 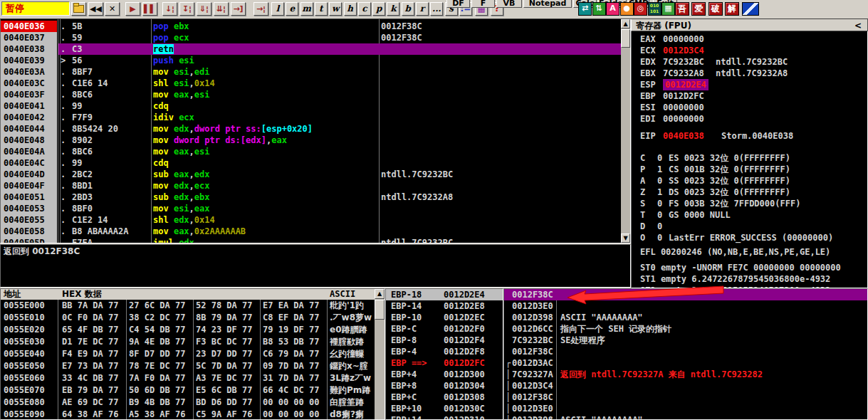 I want to click on blue-stripe-icon, so click(x=751, y=9).